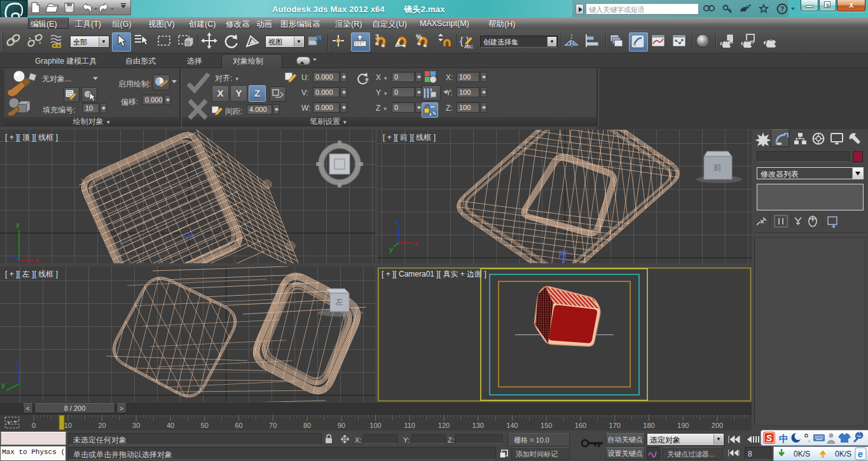  I want to click on svg-text: 前, so click(717, 168).